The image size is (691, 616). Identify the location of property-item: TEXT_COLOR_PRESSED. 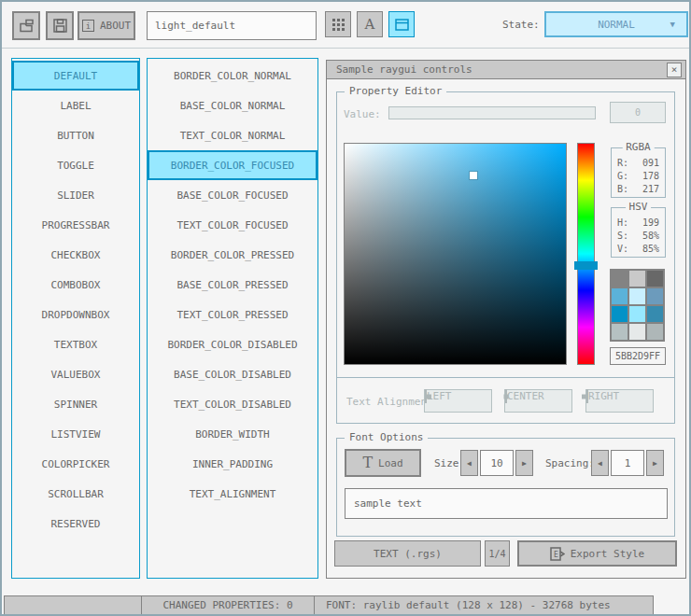
(233, 315).